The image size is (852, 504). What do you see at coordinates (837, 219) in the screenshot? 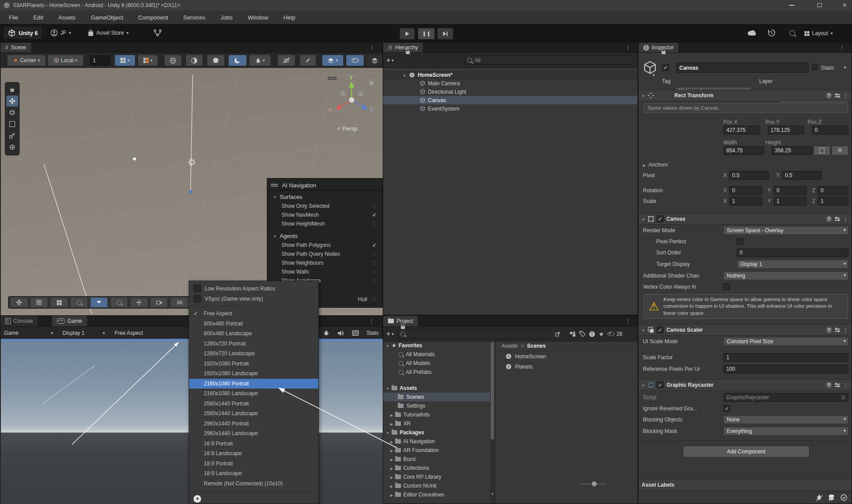
I see `presets-icon` at bounding box center [837, 219].